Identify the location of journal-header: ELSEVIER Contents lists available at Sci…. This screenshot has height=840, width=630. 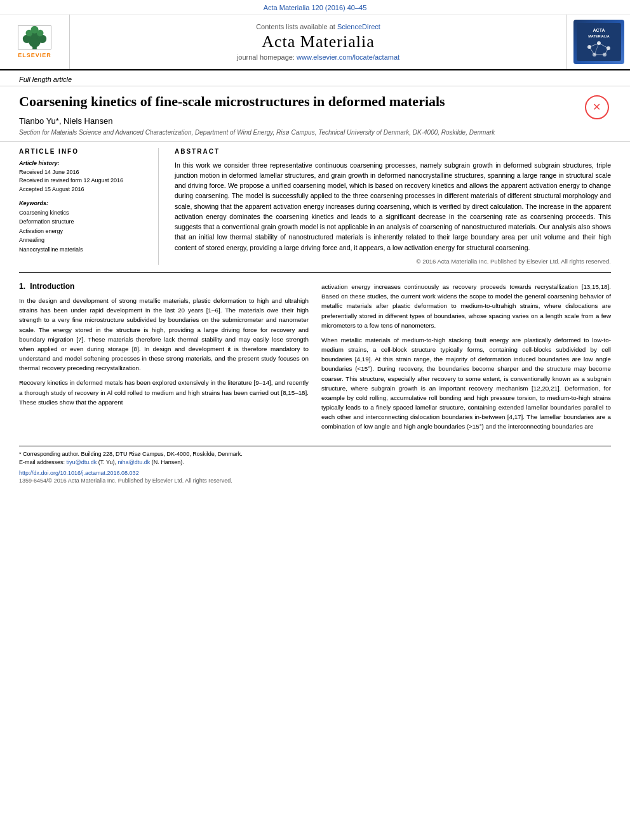
(315, 43).